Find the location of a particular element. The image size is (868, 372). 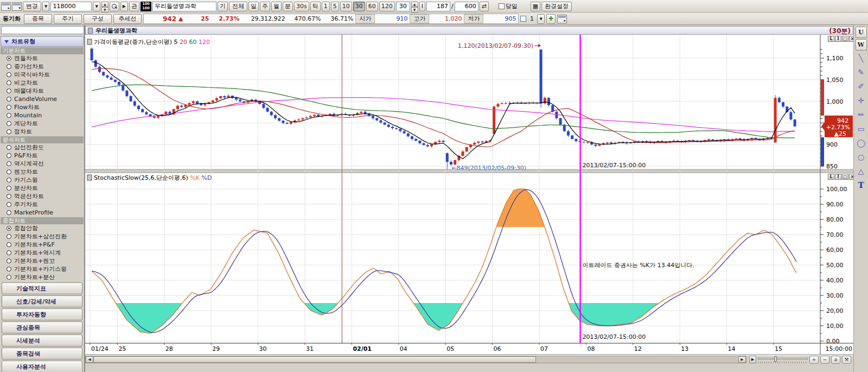

period-button-분: 분 is located at coordinates (288, 7).